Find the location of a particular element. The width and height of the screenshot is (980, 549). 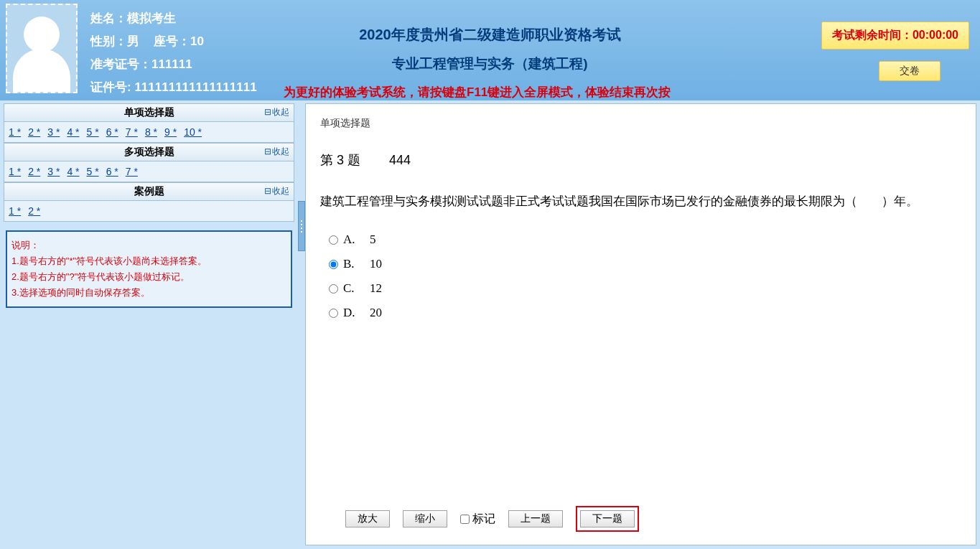

mark-checkbox is located at coordinates (465, 520).